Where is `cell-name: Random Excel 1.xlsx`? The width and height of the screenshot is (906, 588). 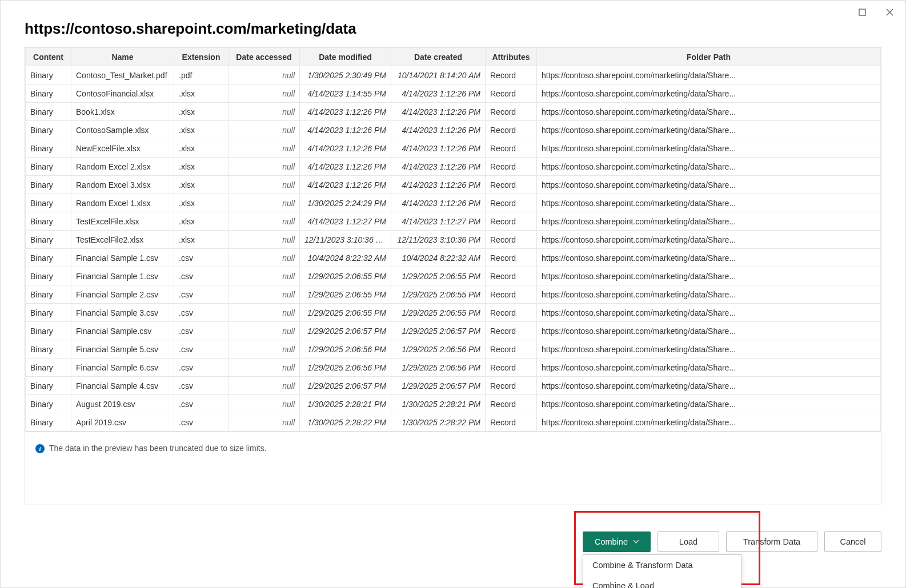 cell-name: Random Excel 1.xlsx is located at coordinates (123, 203).